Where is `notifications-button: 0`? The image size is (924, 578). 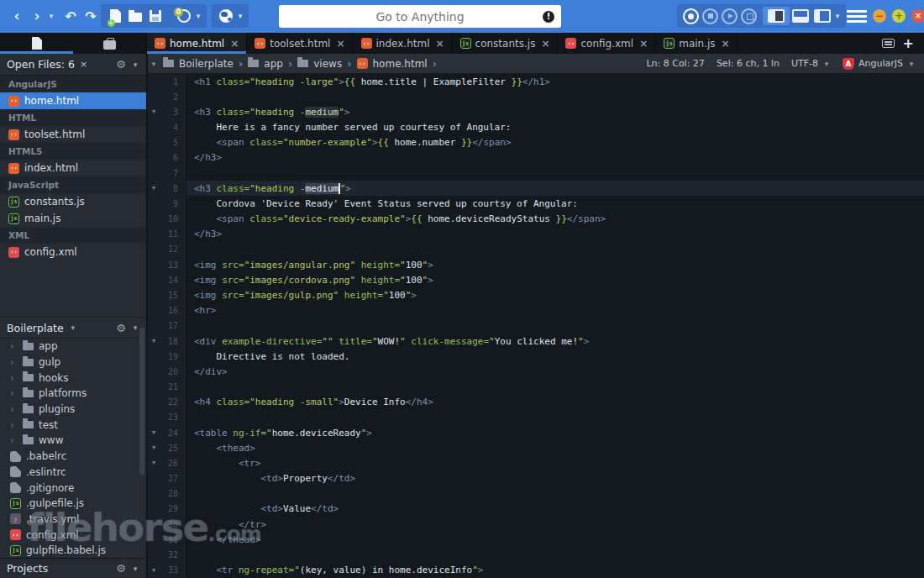
notifications-button: 0 is located at coordinates (184, 16).